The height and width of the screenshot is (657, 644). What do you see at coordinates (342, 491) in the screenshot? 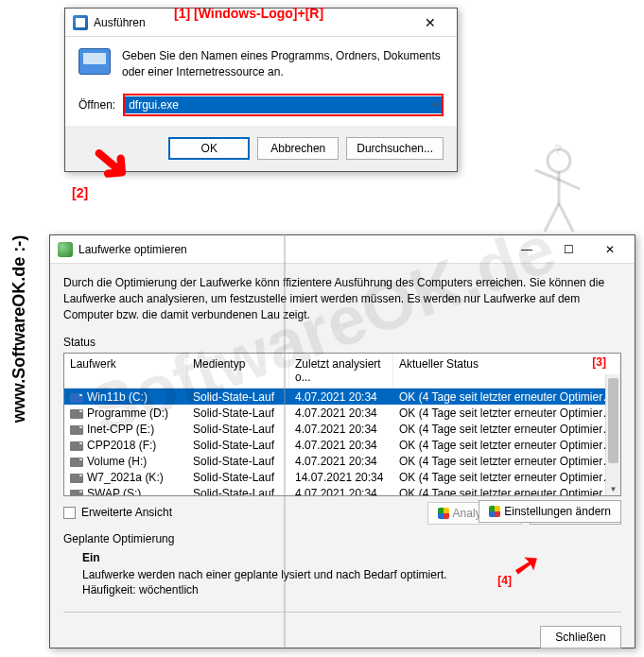
I see `drive-row: SWAP (S:)Solid-State-Lauf4.07.2021 20:34…` at bounding box center [342, 491].